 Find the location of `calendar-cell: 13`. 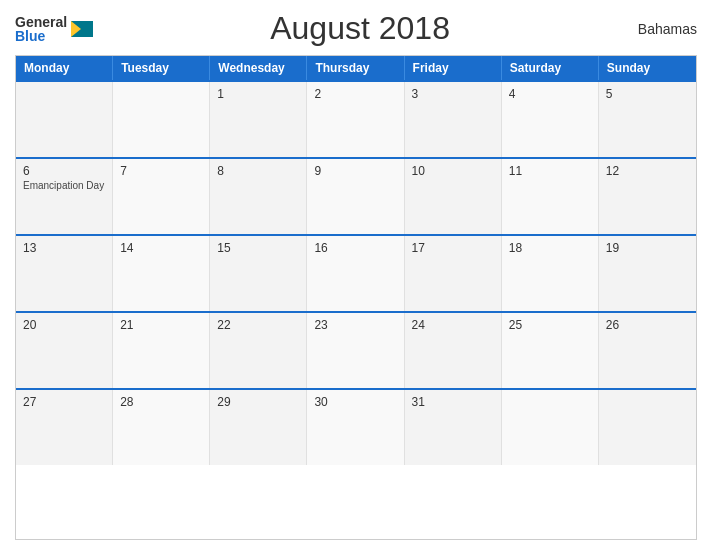

calendar-cell: 13 is located at coordinates (64, 274).